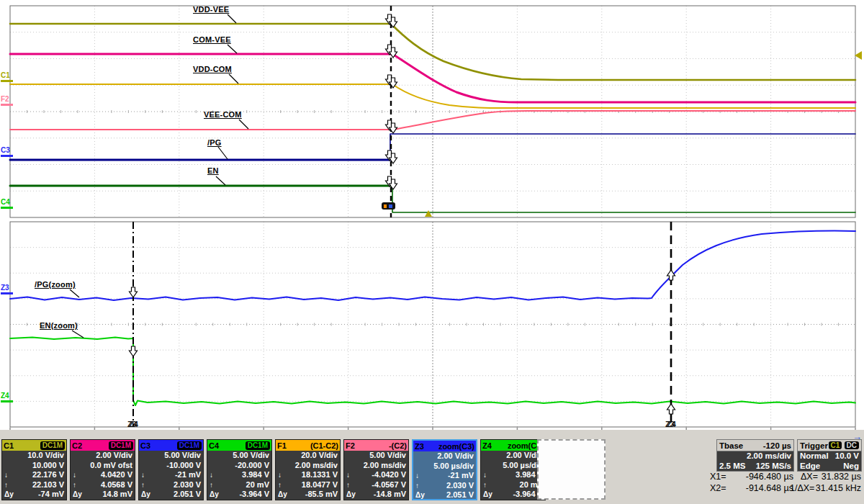  Describe the element at coordinates (251, 456) in the screenshot. I see `descriptor-value: 5.00 V/div` at that location.